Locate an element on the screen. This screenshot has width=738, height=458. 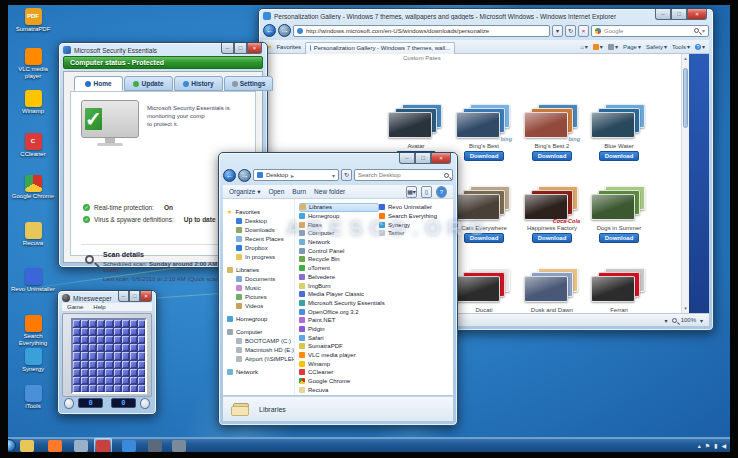
reset-button-left is located at coordinates (69, 404).